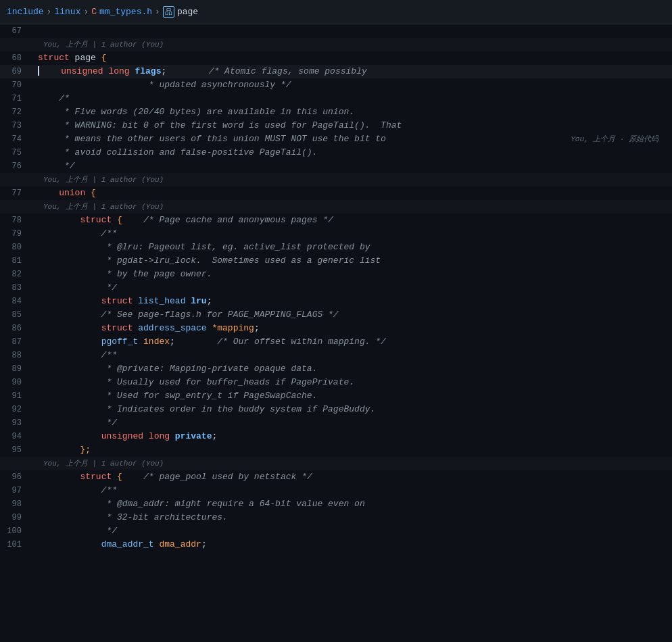 The width and height of the screenshot is (672, 642). I want to click on code-line: 72 * Five words (20/40 bytes) are availa…, so click(336, 112).